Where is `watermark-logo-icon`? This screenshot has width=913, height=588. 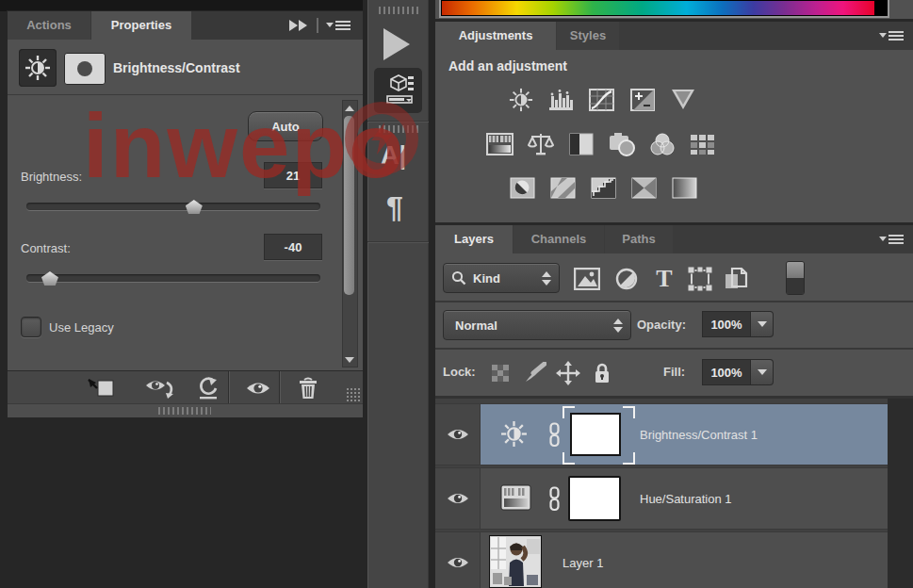 watermark-logo-icon is located at coordinates (382, 139).